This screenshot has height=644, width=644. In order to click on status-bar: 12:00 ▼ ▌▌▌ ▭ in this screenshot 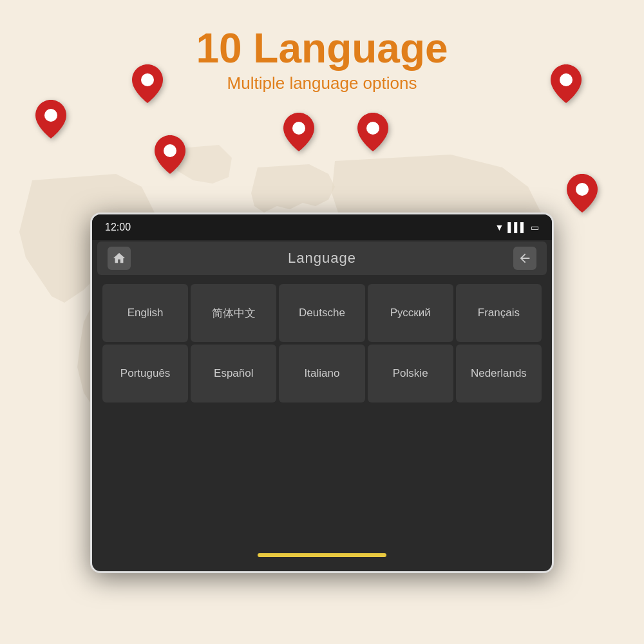, I will do `click(322, 227)`.